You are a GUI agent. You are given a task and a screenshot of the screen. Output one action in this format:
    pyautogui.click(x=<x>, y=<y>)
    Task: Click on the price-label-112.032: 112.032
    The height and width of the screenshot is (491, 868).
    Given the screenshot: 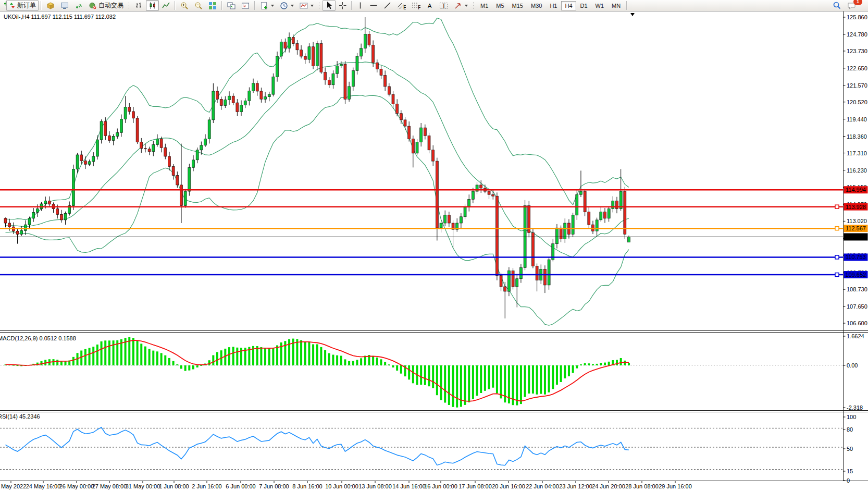 What is the action you would take?
    pyautogui.click(x=856, y=237)
    